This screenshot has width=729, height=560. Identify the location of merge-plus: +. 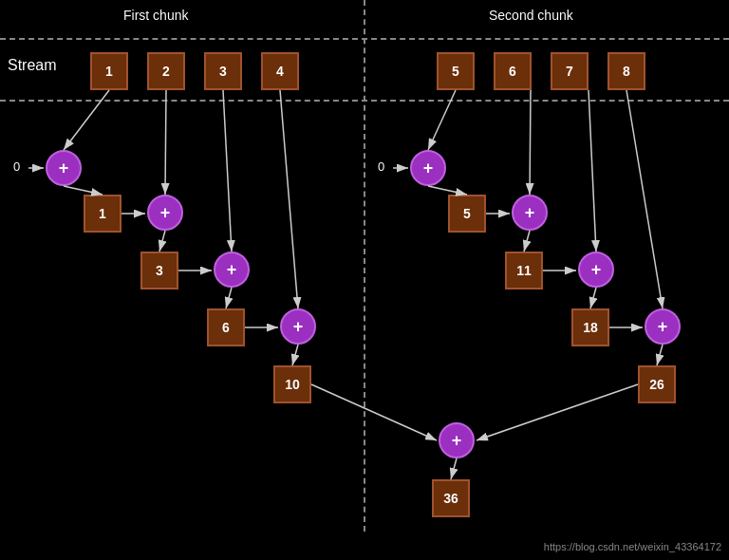
(457, 440).